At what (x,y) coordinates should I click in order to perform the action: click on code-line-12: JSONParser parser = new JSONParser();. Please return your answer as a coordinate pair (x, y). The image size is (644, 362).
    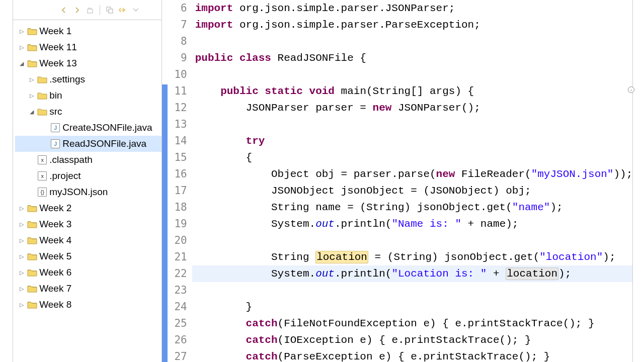
    Looking at the image, I should click on (413, 108).